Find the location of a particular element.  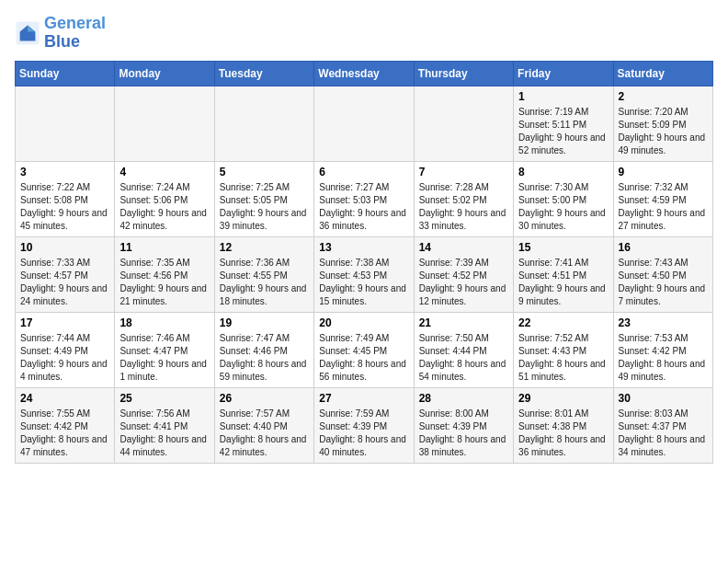

calendar-cell: 18Sunrise: 7:46 AM Sunset: 4:47 PM Dayli… is located at coordinates (165, 350).